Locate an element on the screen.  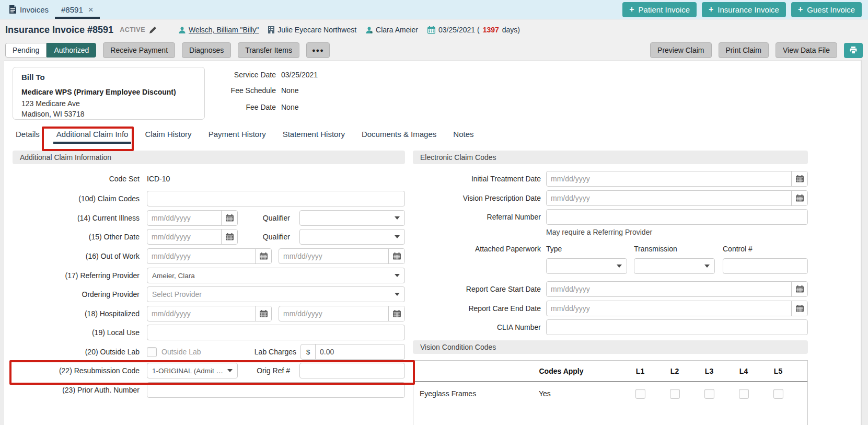
tab-invoice-8591: #8591 × is located at coordinates (77, 9).